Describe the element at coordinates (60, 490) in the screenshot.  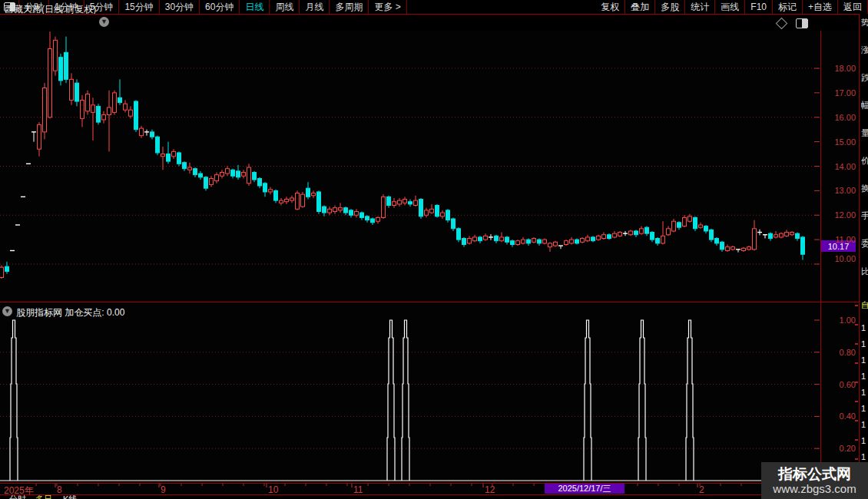
I see `date-label-1: 8` at that location.